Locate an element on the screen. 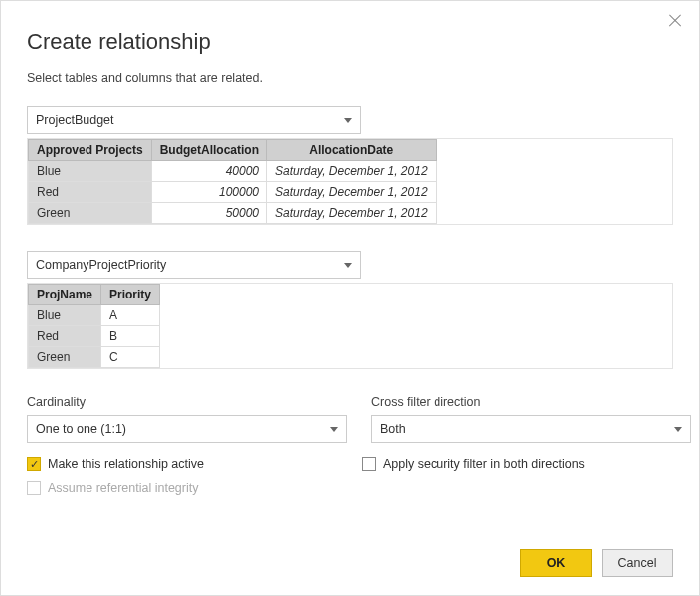 This screenshot has width=700, height=596. table-row: Red 100000 Saturday, December 1, 2012 is located at coordinates (233, 193).